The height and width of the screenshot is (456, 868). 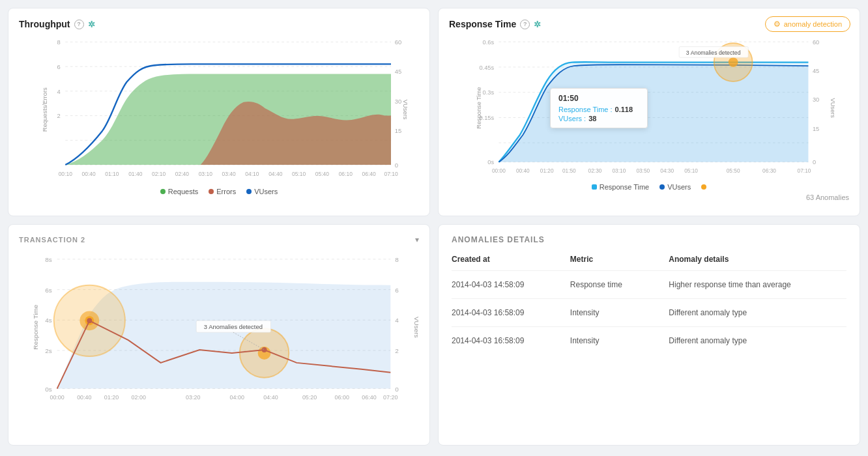 What do you see at coordinates (624, 187) in the screenshot?
I see `rt-legend-label: Response Time` at bounding box center [624, 187].